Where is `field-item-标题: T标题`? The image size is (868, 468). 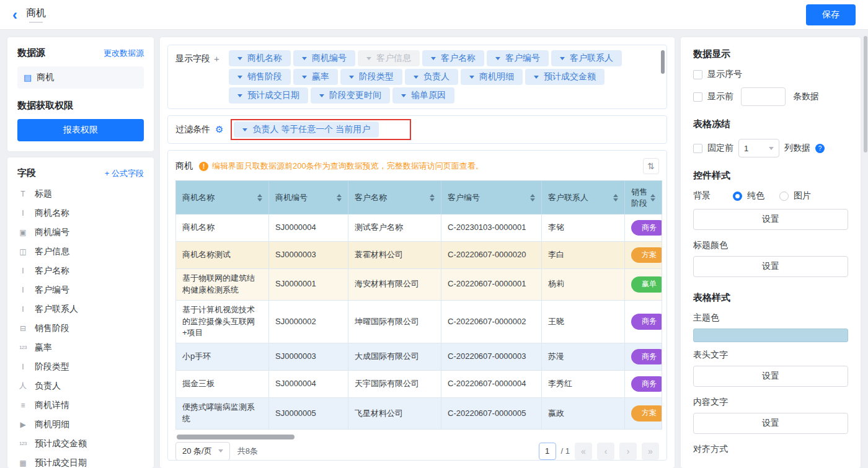
field-item-标题: T标题 is located at coordinates (81, 193).